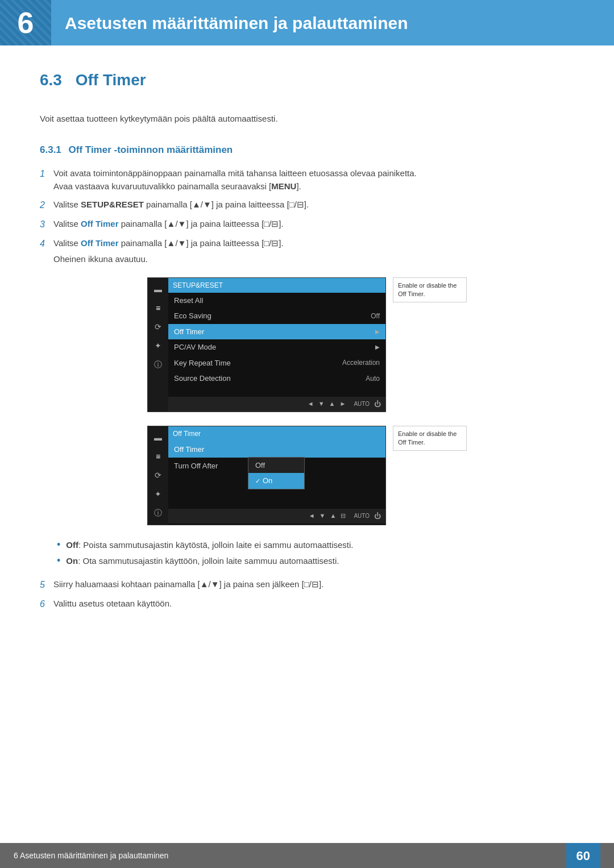 The width and height of the screenshot is (614, 868). Describe the element at coordinates (158, 344) in the screenshot. I see `osd-sidebar-1: ▬ ≡ ⟳ ✦ ⓘ` at that location.